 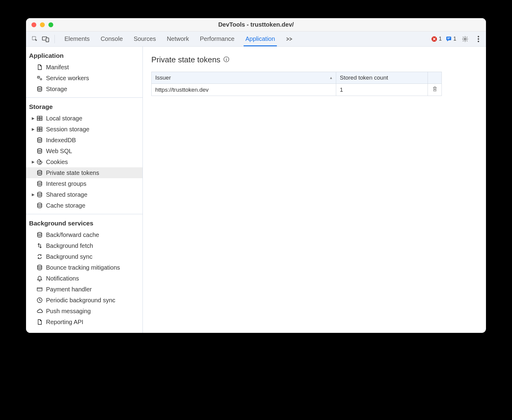 I want to click on sidebar-item-interest-groups: ▶Interest groups, so click(x=84, y=184).